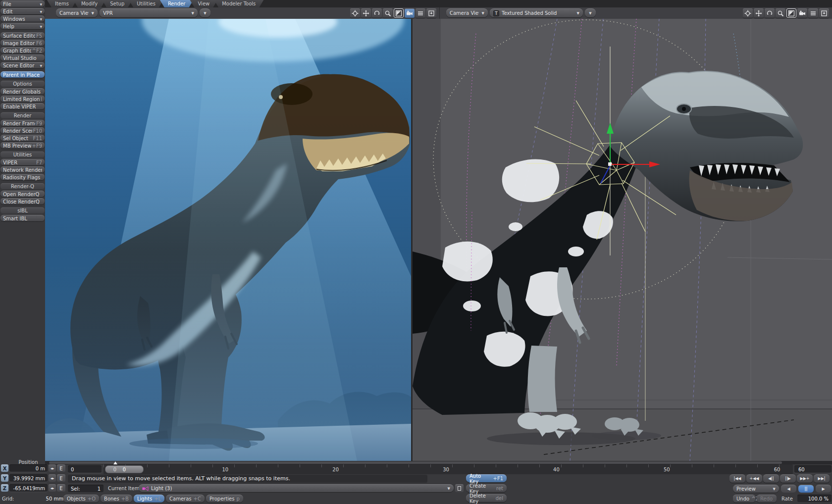 The width and height of the screenshot is (832, 504). What do you see at coordinates (23, 201) in the screenshot?
I see `sidebar-item-close-renderq: Close RenderQ` at bounding box center [23, 201].